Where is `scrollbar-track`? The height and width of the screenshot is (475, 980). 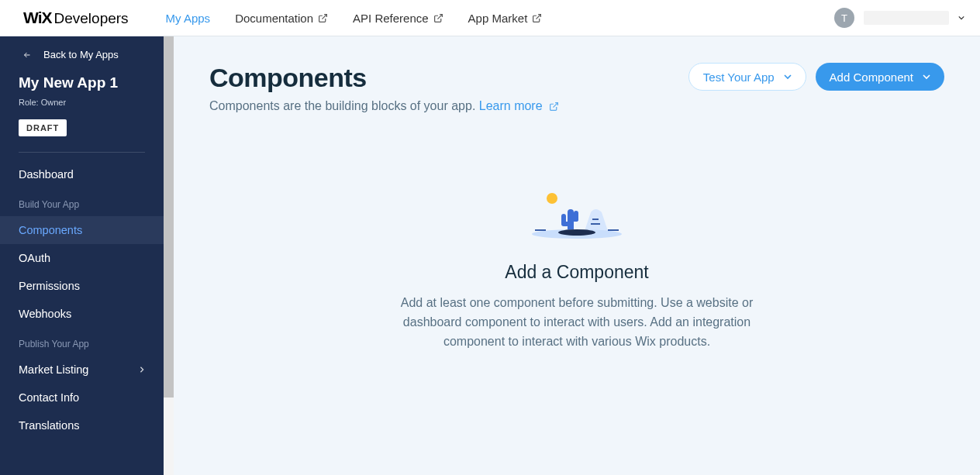
scrollbar-track is located at coordinates (169, 256).